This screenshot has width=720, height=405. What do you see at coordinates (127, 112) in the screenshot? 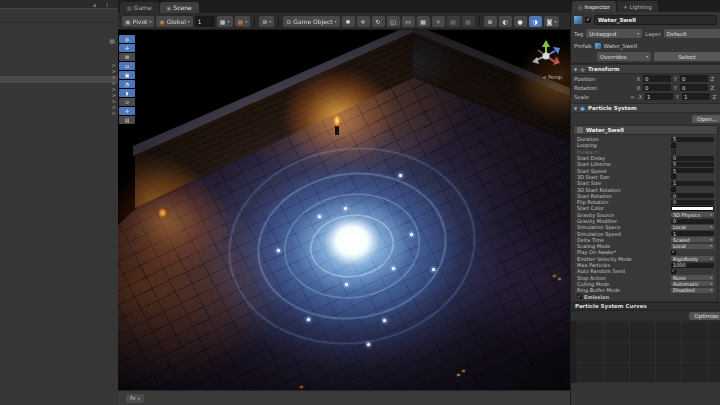
I see `pan-icon: ✛` at bounding box center [127, 112].